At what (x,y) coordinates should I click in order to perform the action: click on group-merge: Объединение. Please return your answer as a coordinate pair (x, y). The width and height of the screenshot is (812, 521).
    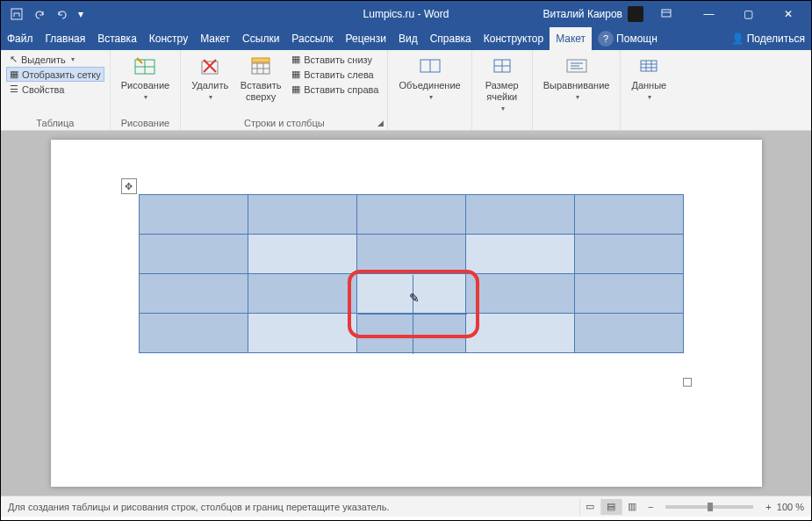
    Looking at the image, I should click on (430, 90).